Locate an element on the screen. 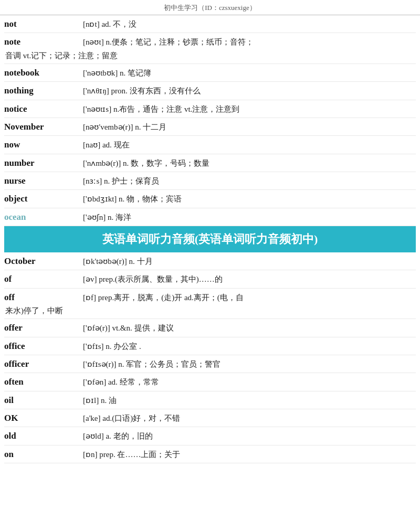 This screenshot has width=420, height=520. word-entry-not: not[nɒt] ad. 不，没 is located at coordinates (210, 24).